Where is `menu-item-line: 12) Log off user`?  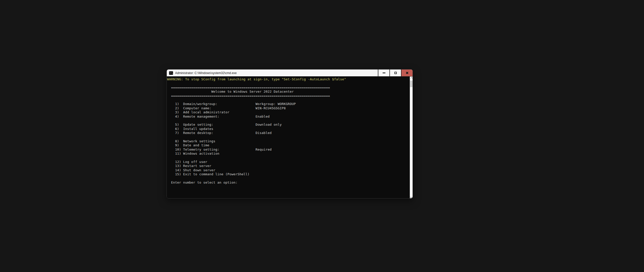
menu-item-line: 12) Log off user is located at coordinates (288, 162).